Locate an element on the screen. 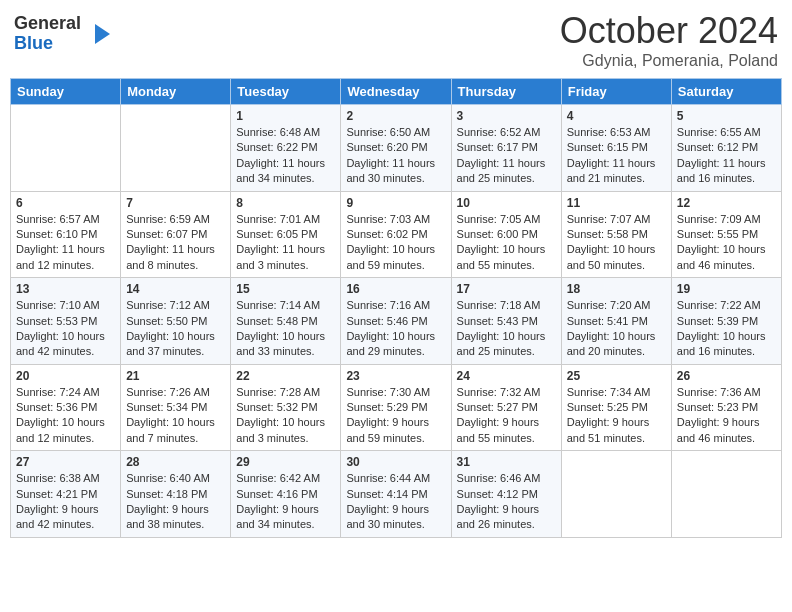 This screenshot has width=792, height=612. day-info: Sunrise: 6:53 AM Sunset: 6:15 PM Dayligh… is located at coordinates (616, 156).